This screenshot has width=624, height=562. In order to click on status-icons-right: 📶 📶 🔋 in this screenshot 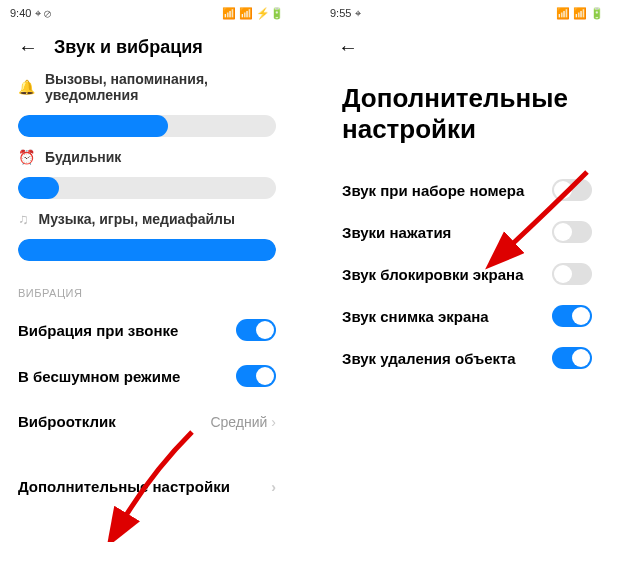, I will do `click(580, 14)`.